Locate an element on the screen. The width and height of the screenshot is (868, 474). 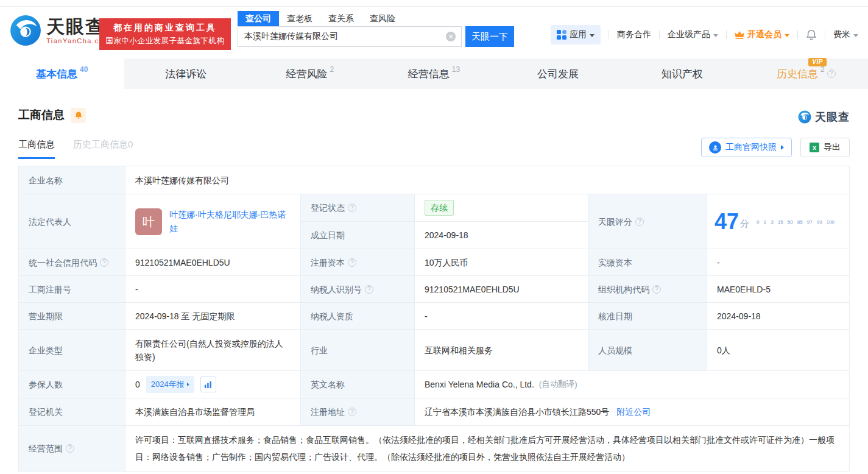
status-badge: 存续 is located at coordinates (439, 208).